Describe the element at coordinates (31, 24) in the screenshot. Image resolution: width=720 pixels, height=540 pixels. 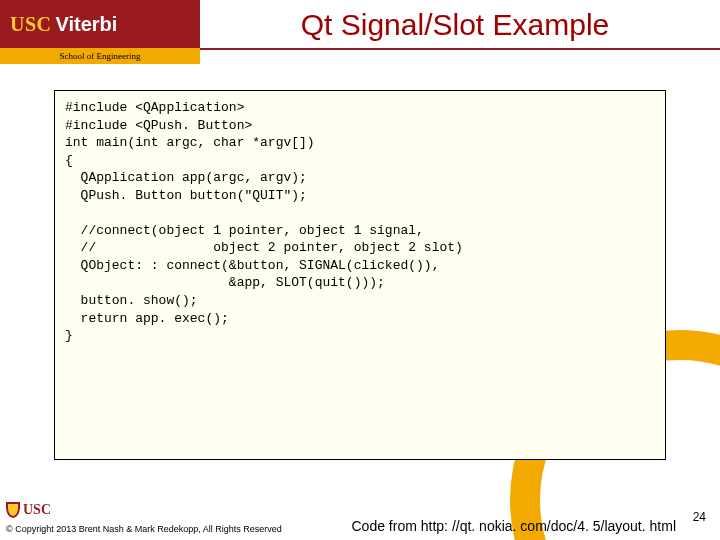
I see `usc-wordmark: USC` at that location.